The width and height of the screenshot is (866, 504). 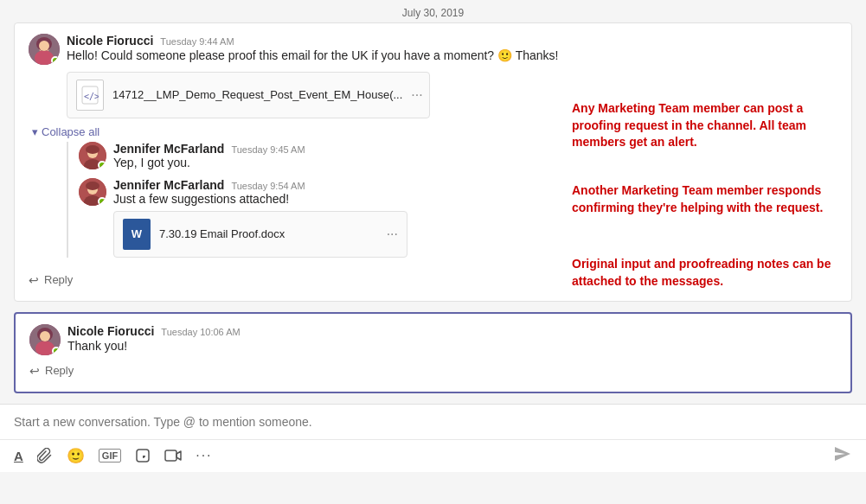 I want to click on compose-toolbar: A 🙂 GIF ···, so click(x=433, y=456).